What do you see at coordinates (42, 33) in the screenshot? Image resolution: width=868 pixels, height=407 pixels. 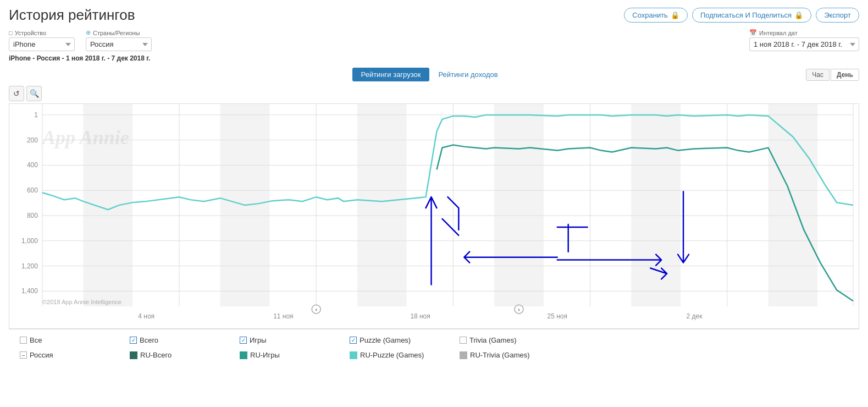 I see `device-label: □ Устройство` at bounding box center [42, 33].